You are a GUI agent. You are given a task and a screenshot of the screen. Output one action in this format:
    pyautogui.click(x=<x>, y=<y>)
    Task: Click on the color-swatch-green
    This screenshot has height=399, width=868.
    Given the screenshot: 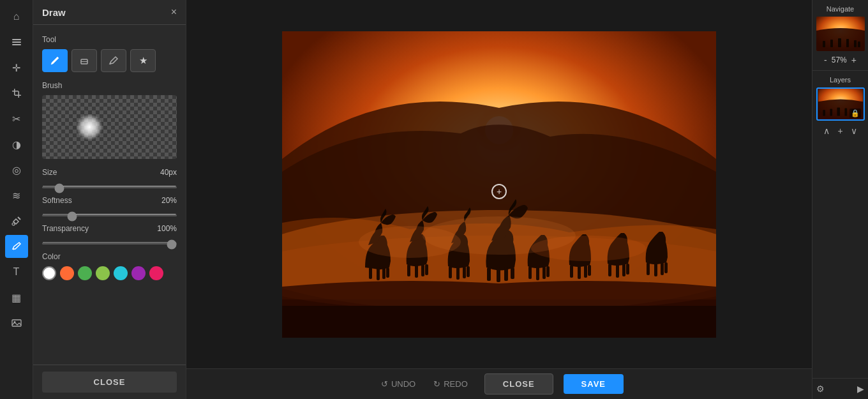 What is the action you would take?
    pyautogui.click(x=85, y=273)
    